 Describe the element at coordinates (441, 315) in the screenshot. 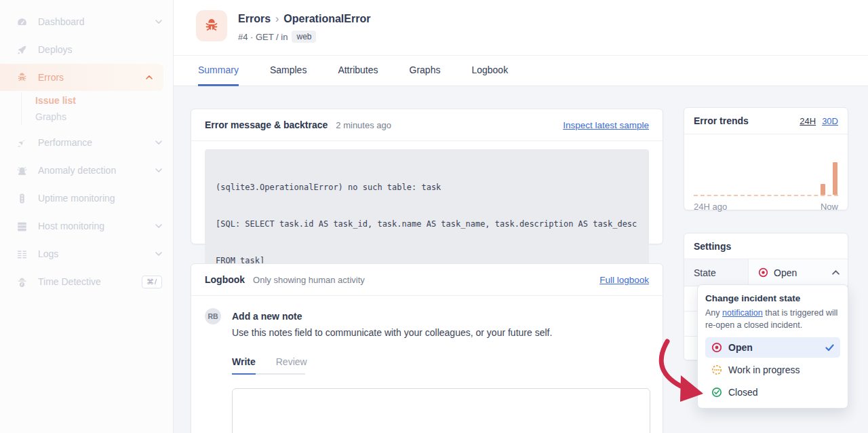

I see `add-note-title: Add a new note` at that location.